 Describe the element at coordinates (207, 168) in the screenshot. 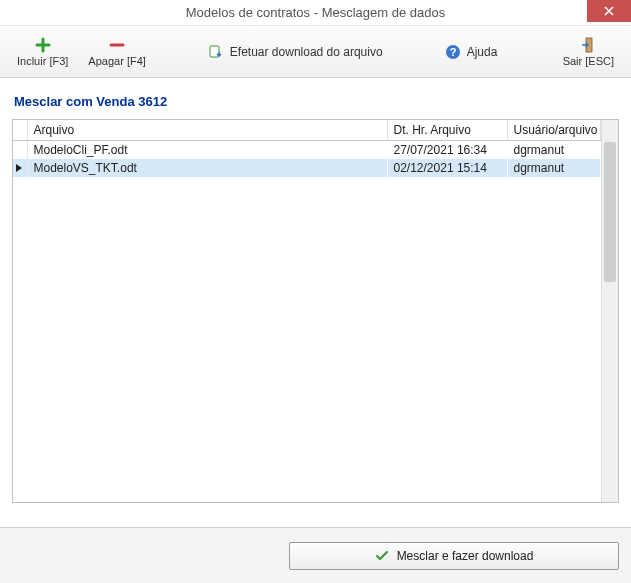

I see `cell-file: ModeloVS_TKT.odt` at that location.